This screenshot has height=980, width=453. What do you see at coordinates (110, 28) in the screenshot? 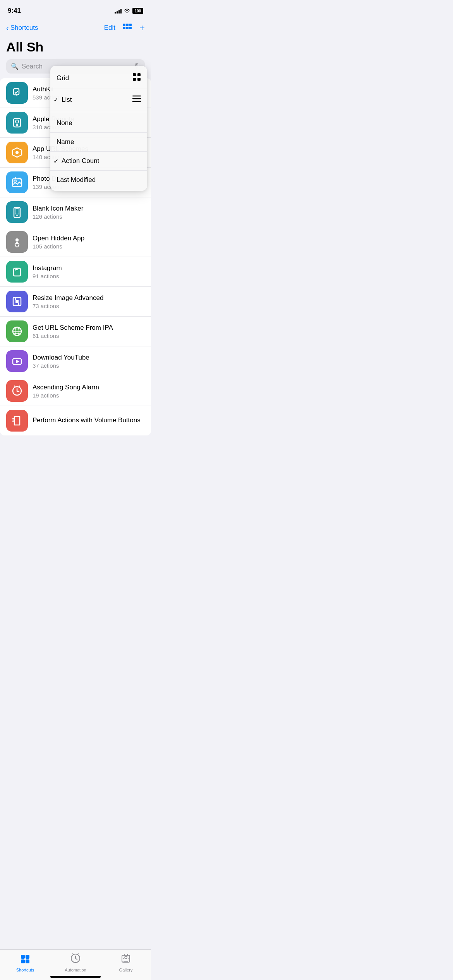
I see `edit-button: Edit` at bounding box center [110, 28].